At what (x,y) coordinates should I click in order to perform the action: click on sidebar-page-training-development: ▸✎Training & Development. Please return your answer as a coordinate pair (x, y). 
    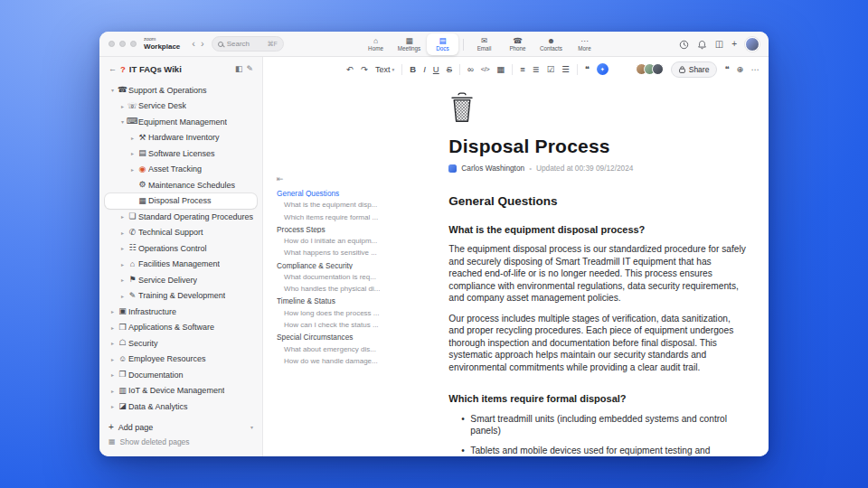
    Looking at the image, I should click on (181, 296).